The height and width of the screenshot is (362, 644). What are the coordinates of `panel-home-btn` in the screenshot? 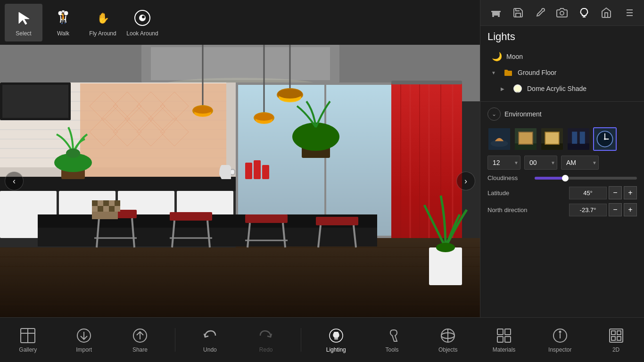 It's located at (606, 13).